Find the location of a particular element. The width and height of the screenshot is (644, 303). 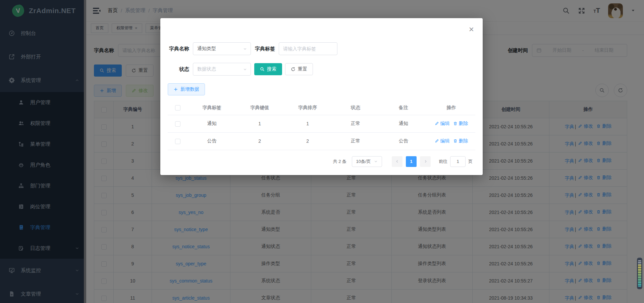

dict-data-body: 通知 1 1 正常 通知 编辑删除 公告 2 2 正常 公告 编辑删除 is located at coordinates (321, 132).